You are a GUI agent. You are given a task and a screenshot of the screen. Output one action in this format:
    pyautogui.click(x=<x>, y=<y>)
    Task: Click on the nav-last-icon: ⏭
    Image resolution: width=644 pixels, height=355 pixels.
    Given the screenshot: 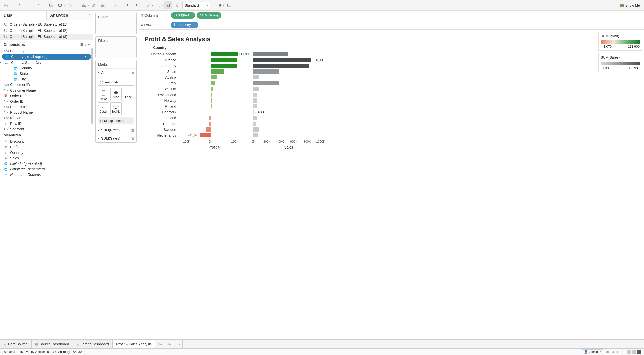 What is the action you would take?
    pyautogui.click(x=623, y=352)
    